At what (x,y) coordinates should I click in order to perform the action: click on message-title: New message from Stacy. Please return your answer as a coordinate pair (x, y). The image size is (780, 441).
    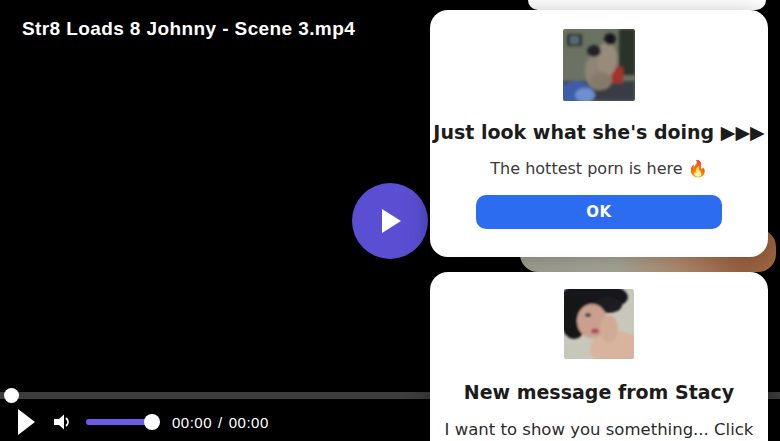
    Looking at the image, I should click on (599, 392).